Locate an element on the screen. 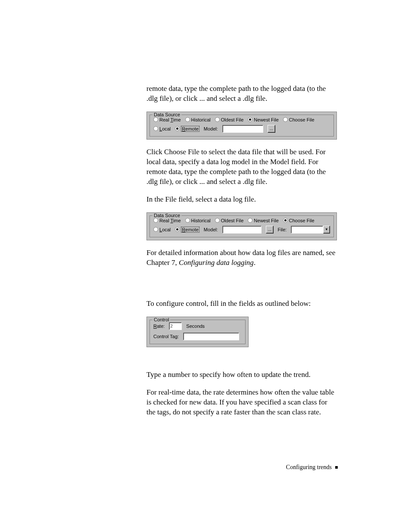 The height and width of the screenshot is (532, 411). footer-text: Configuring trends is located at coordinates (309, 467).